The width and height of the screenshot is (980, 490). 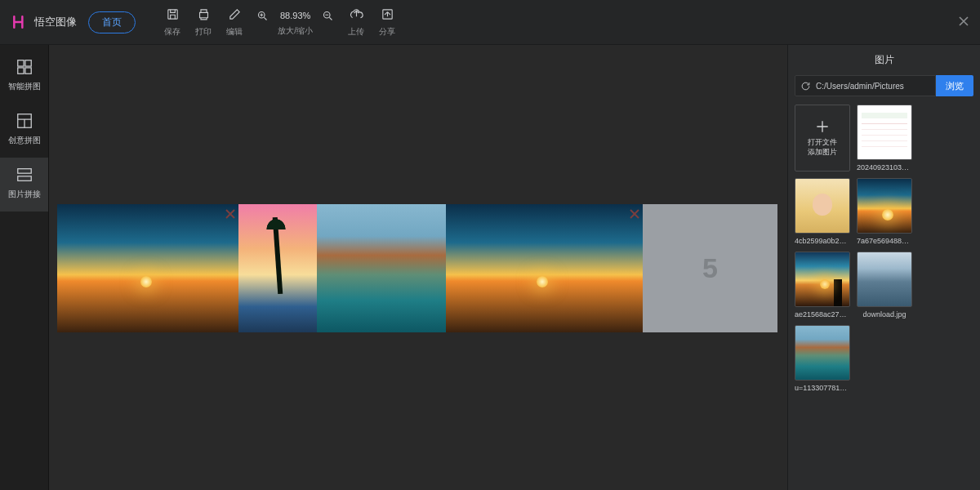 I want to click on save-icon, so click(x=173, y=15).